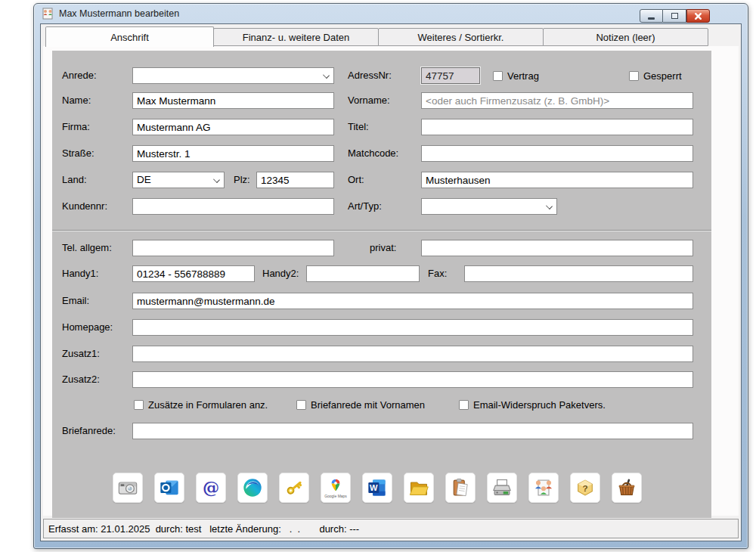  I want to click on svg-text: W, so click(373, 488).